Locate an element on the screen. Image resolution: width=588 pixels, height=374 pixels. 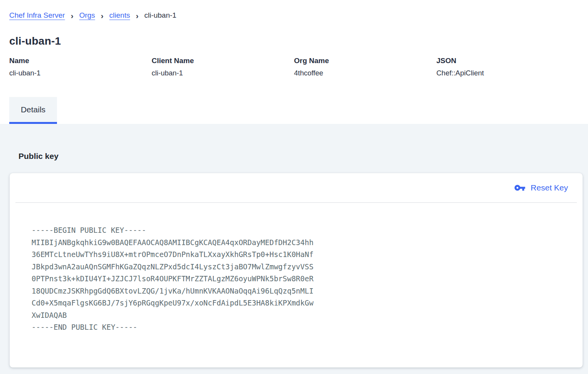
field-name: Name cli-uban-1 is located at coordinates (80, 67).